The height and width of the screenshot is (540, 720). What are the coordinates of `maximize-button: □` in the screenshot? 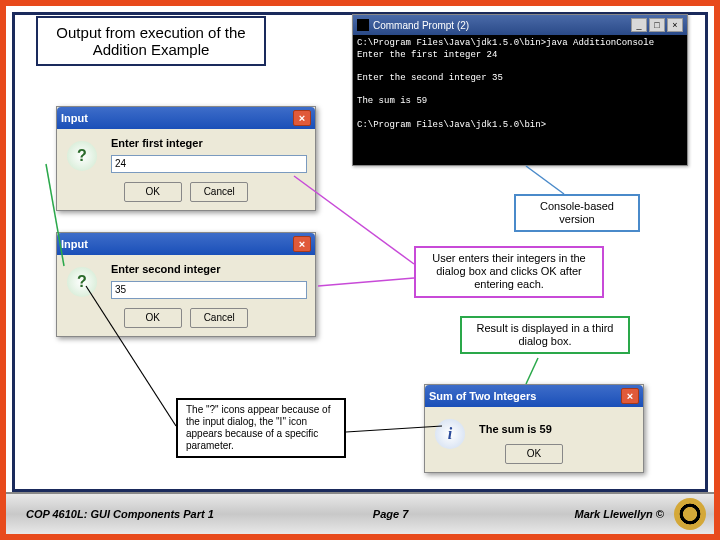 It's located at (657, 25).